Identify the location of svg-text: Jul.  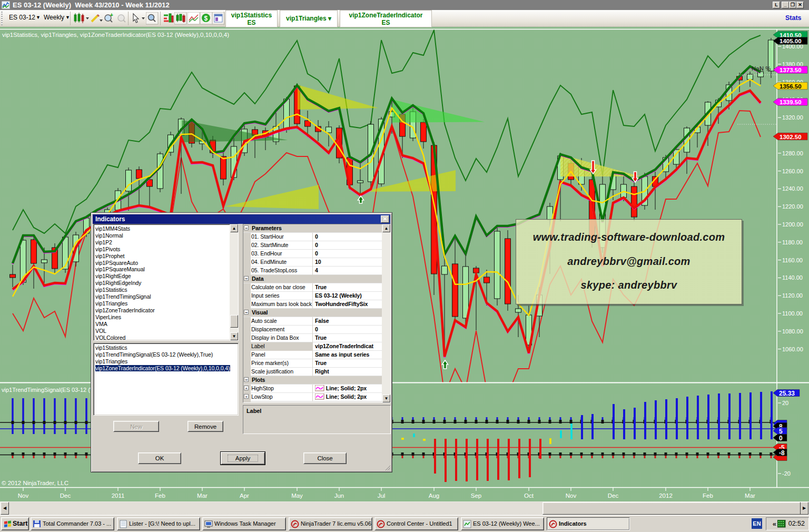
(381, 496).